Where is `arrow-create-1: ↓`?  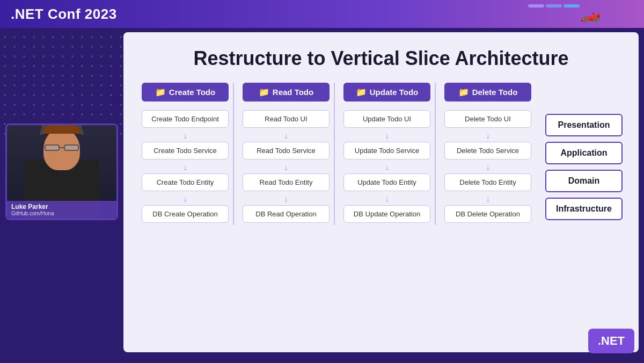
arrow-create-1: ↓ is located at coordinates (185, 168).